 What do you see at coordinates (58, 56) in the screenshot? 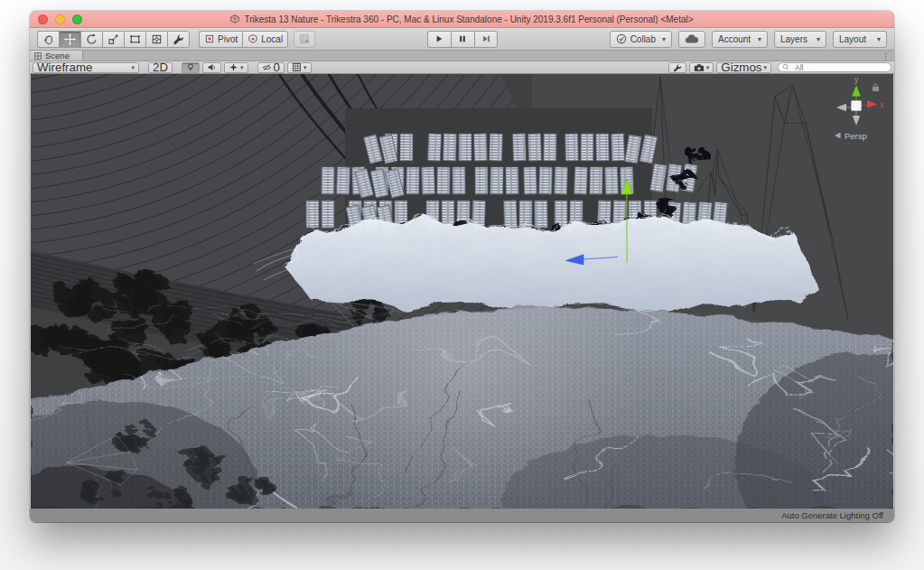
I see `scene-tab-label: Scene` at bounding box center [58, 56].